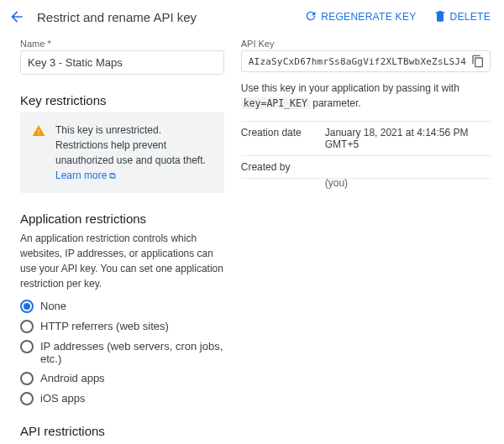  What do you see at coordinates (123, 353) in the screenshot?
I see `app-restriction-option: IP addresses (web servers, cron jobs, et…` at bounding box center [123, 353].